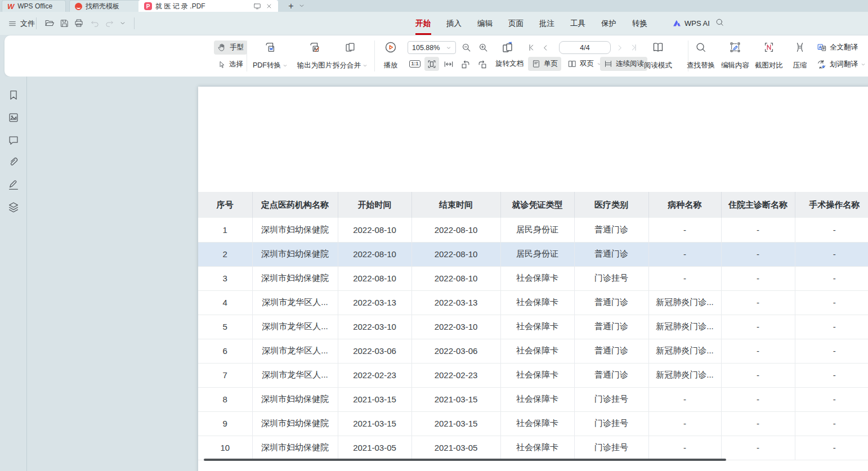 This screenshot has height=471, width=868. I want to click on menu-item-home: 开始, so click(423, 24).